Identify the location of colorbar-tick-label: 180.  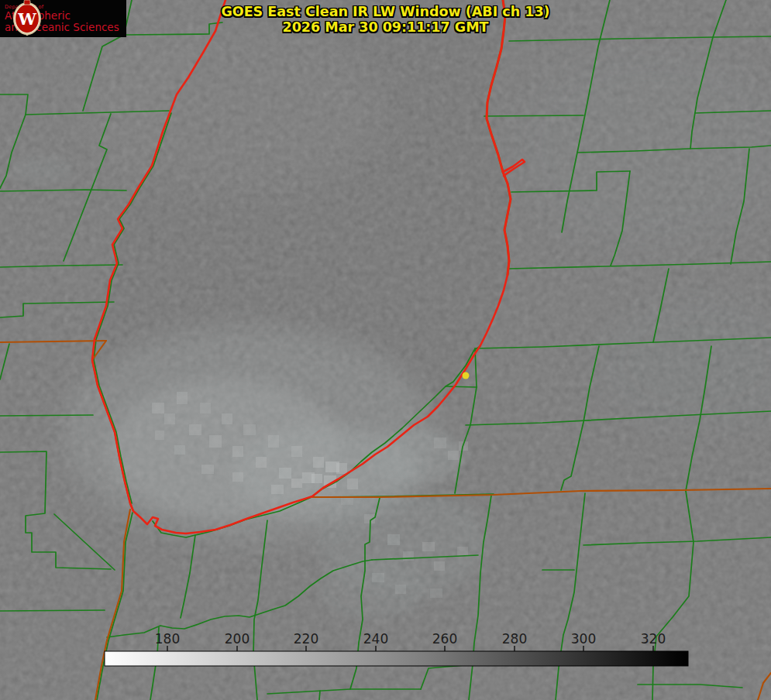
(167, 639).